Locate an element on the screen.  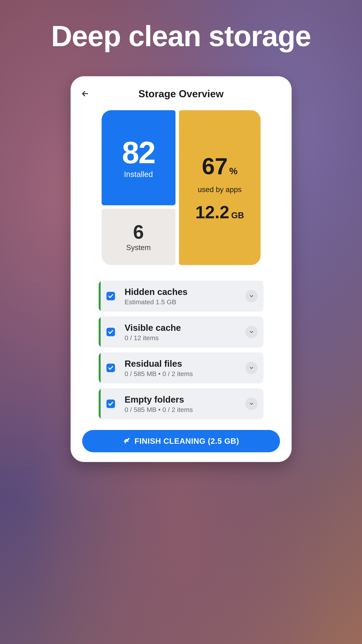
clean-item-visible-cache: Visible cache 0 / 12 items is located at coordinates (181, 332).